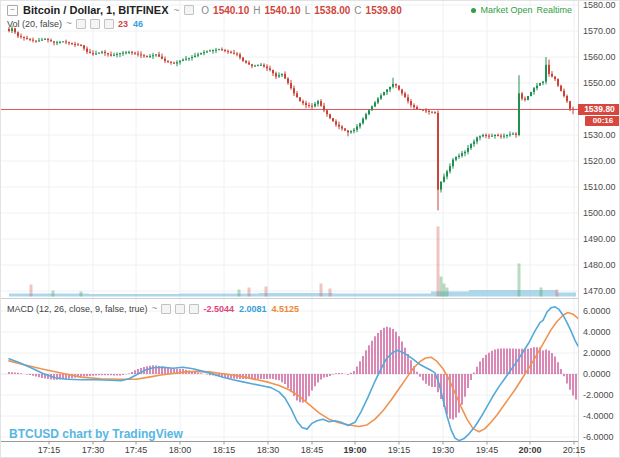 The image size is (620, 458). I want to click on macd-indicator-label: MACD (12, 26, close, 9, false, true), so click(78, 309).